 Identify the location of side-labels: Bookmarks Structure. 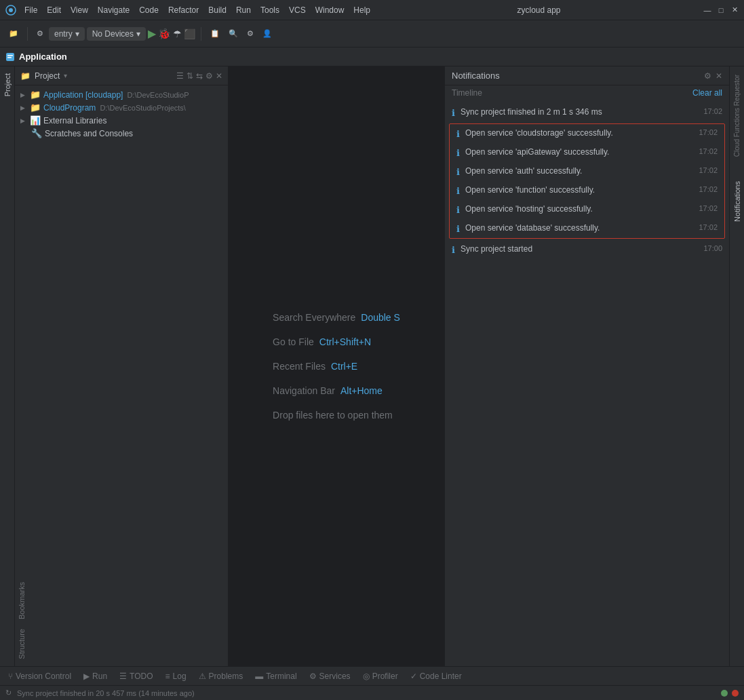
(121, 521).